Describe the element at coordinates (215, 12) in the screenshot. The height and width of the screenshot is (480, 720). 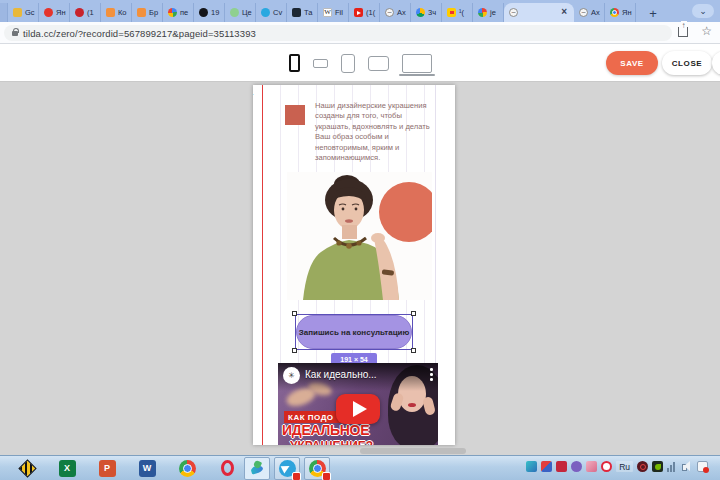
I see `tab-title: 19` at that location.